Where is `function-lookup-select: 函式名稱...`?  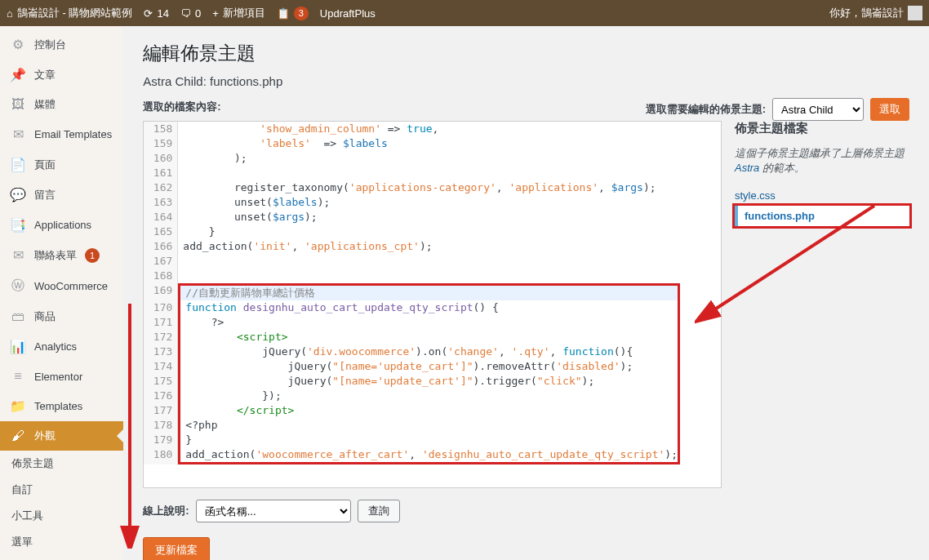 function-lookup-select: 函式名稱... is located at coordinates (273, 511).